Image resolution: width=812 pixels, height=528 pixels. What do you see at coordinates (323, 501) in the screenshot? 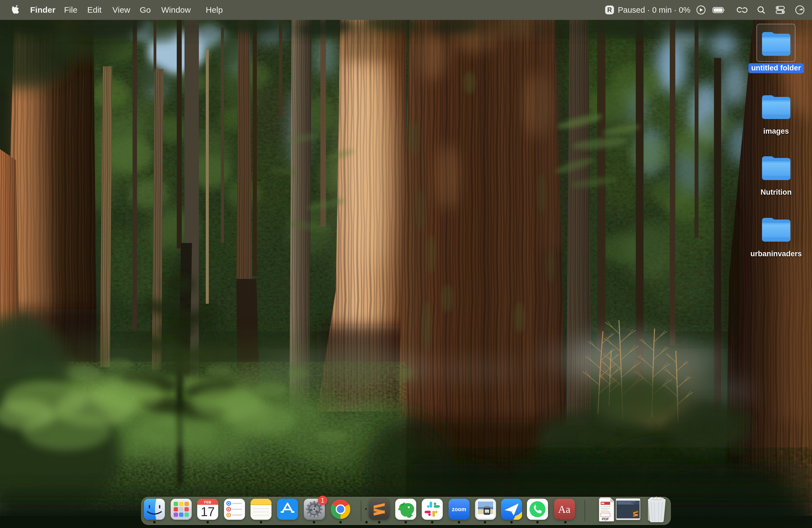
I see `svg-text: 1` at bounding box center [323, 501].